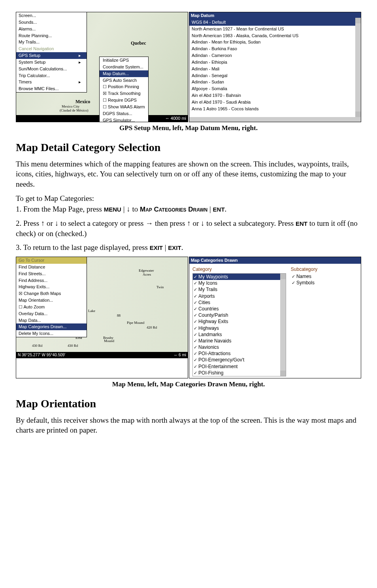  What do you see at coordinates (51, 327) in the screenshot?
I see `menu-item: Map Categories Drawn...` at bounding box center [51, 327].